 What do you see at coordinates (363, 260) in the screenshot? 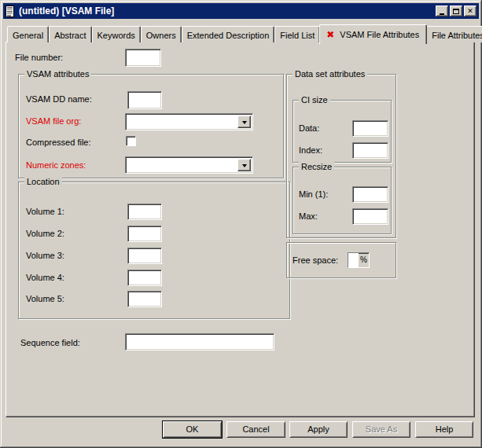
I see `percent-suffix: %` at bounding box center [363, 260].